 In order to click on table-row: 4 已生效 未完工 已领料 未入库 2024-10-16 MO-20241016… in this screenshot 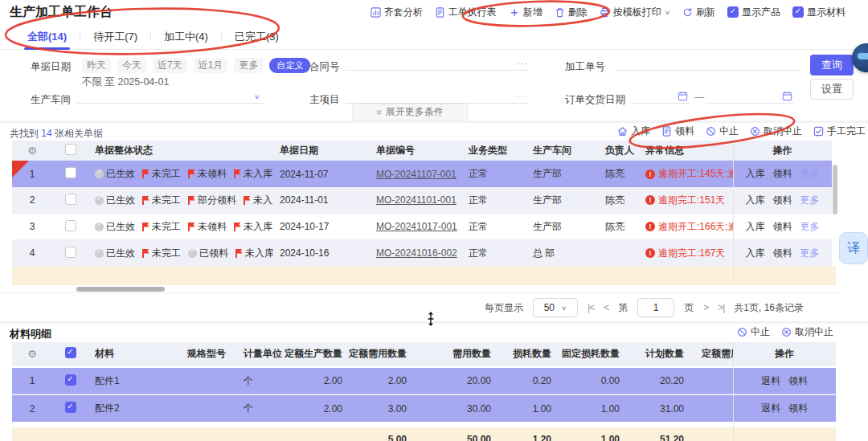, I will do `click(422, 254)`.